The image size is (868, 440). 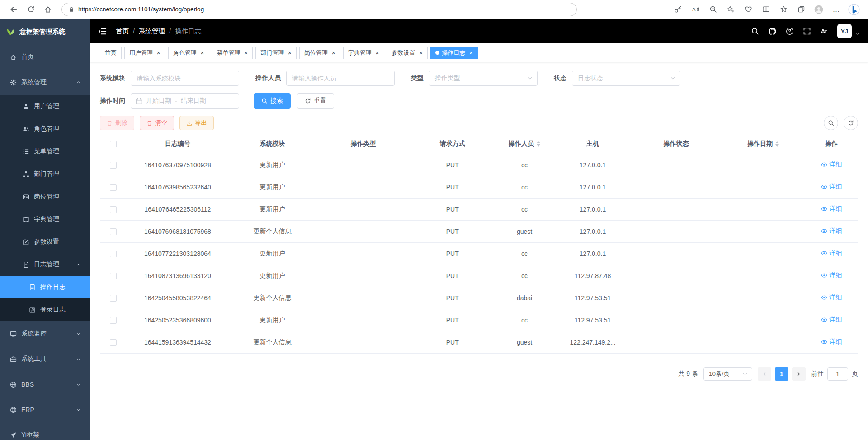 What do you see at coordinates (766, 9) in the screenshot?
I see `split-screen-button` at bounding box center [766, 9].